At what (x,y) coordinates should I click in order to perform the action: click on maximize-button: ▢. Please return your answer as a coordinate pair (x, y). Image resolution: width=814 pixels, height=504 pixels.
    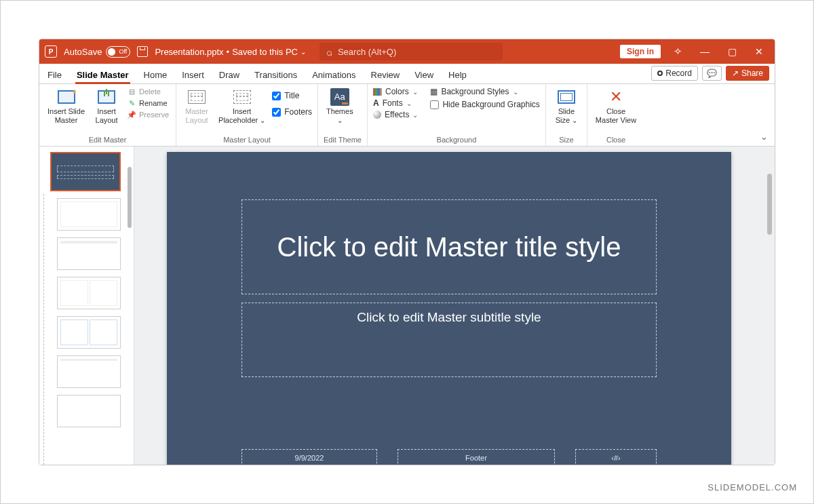
    Looking at the image, I should click on (732, 52).